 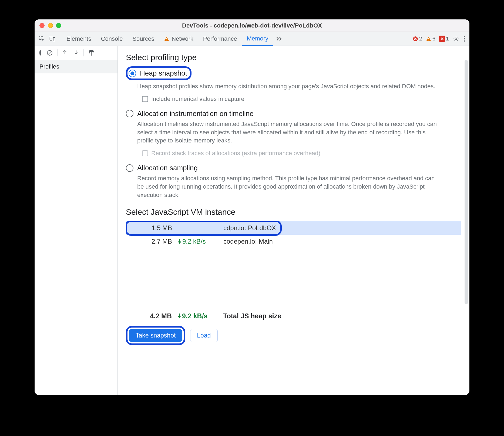 What do you see at coordinates (132, 73) in the screenshot?
I see `radio-heap-snapshot` at bounding box center [132, 73].